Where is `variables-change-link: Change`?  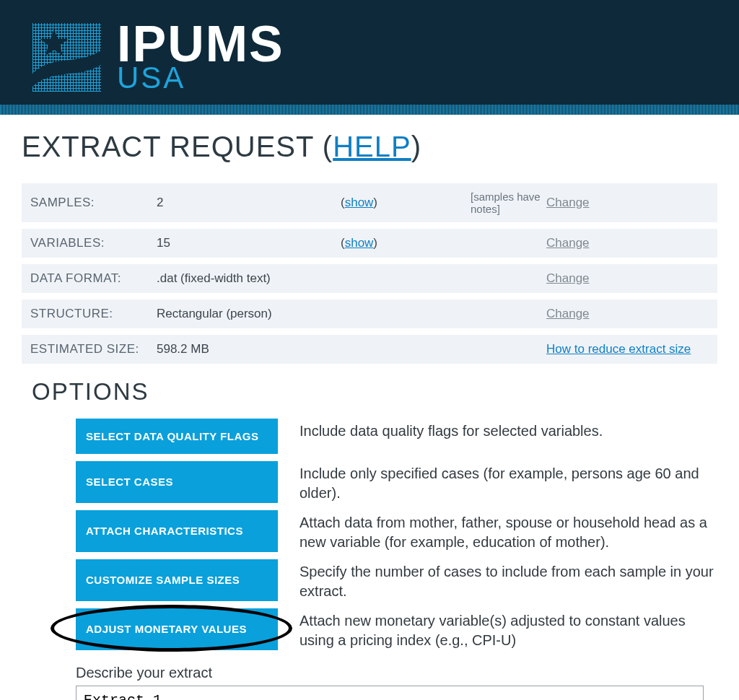
variables-change-link: Change is located at coordinates (568, 242).